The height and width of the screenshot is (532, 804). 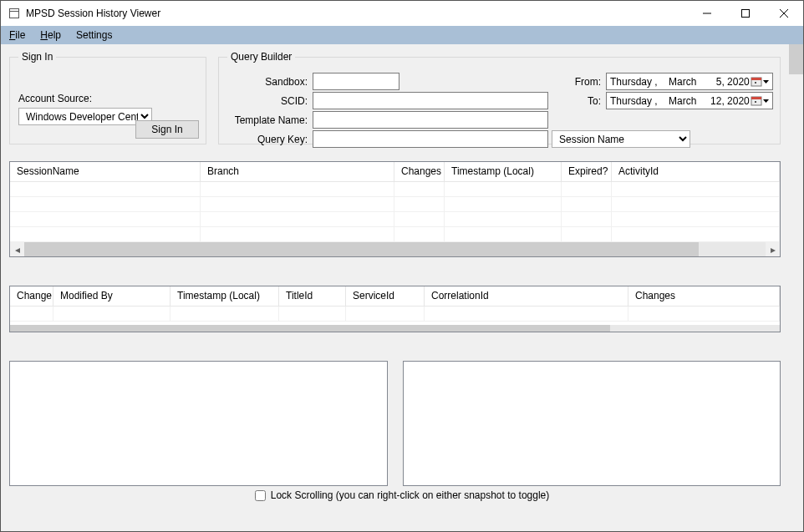 What do you see at coordinates (430, 100) in the screenshot?
I see `scid-input` at bounding box center [430, 100].